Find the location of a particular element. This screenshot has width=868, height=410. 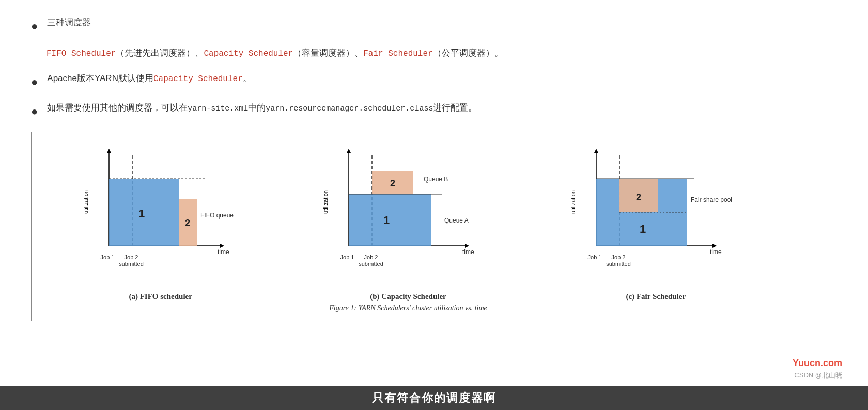

chart-c-title: (c) Fair Scheduler is located at coordinates (656, 296).